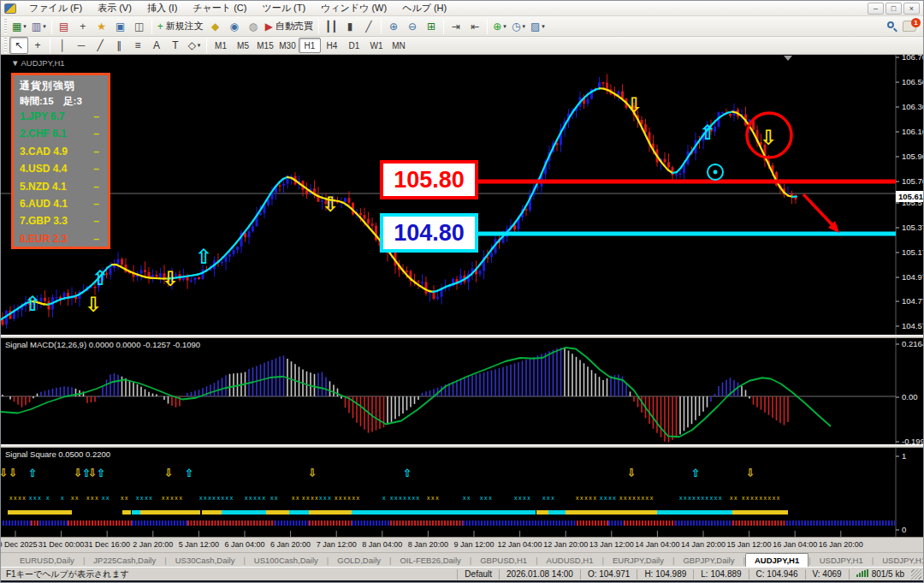 The height and width of the screenshot is (583, 924). I want to click on timeframe-buttons: M1M5M15M30H1H4D1W1MN, so click(310, 45).